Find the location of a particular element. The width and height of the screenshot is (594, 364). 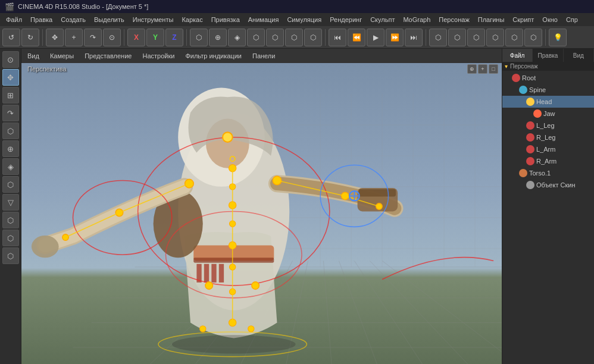

menu-select: Выделить is located at coordinates (110, 20).